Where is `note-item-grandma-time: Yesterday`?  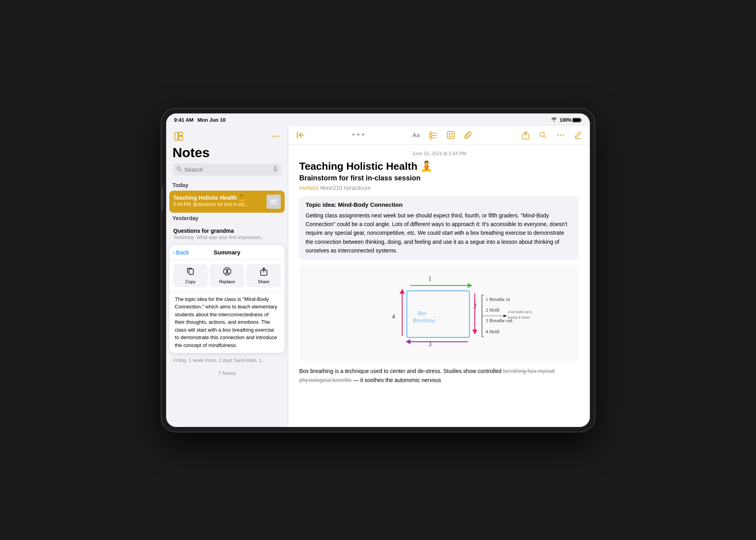 note-item-grandma-time: Yesterday is located at coordinates (183, 238).